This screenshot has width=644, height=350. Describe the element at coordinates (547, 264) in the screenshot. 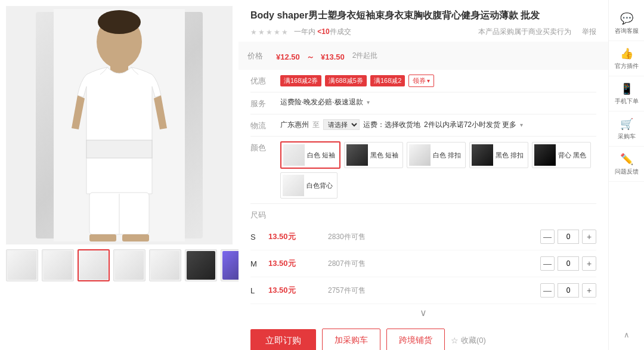

I see `qty-decrease-m: —` at that location.